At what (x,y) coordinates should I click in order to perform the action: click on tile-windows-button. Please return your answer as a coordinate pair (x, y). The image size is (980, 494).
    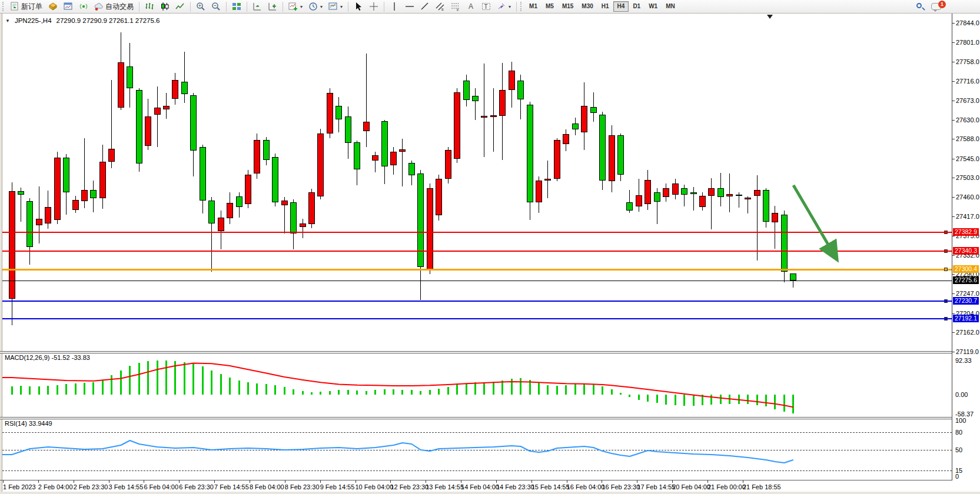
    Looking at the image, I should click on (237, 6).